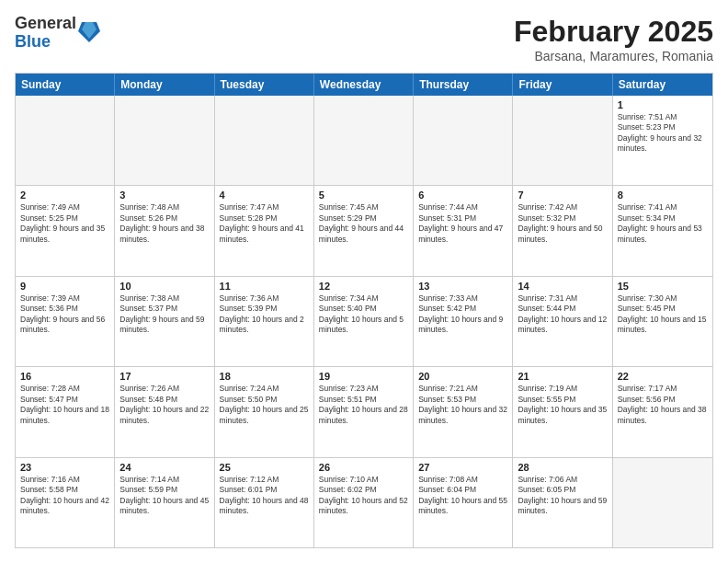 The height and width of the screenshot is (563, 728). What do you see at coordinates (463, 85) in the screenshot?
I see `day-header-thursday: Thursday` at bounding box center [463, 85].